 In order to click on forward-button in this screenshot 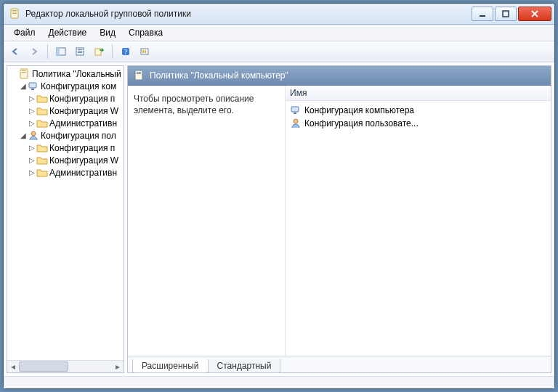, I will do `click(34, 52)`.